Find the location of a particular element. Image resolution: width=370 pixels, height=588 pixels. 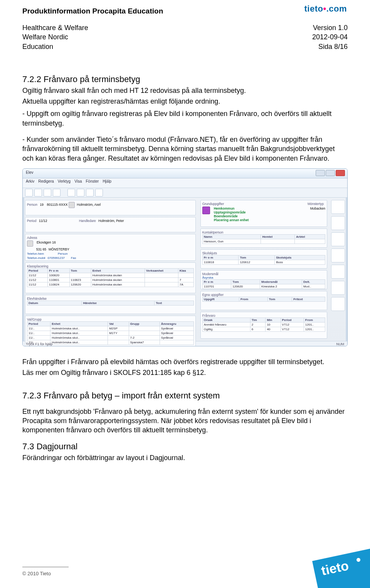

menu-fonster: Fönster is located at coordinates (92, 183).